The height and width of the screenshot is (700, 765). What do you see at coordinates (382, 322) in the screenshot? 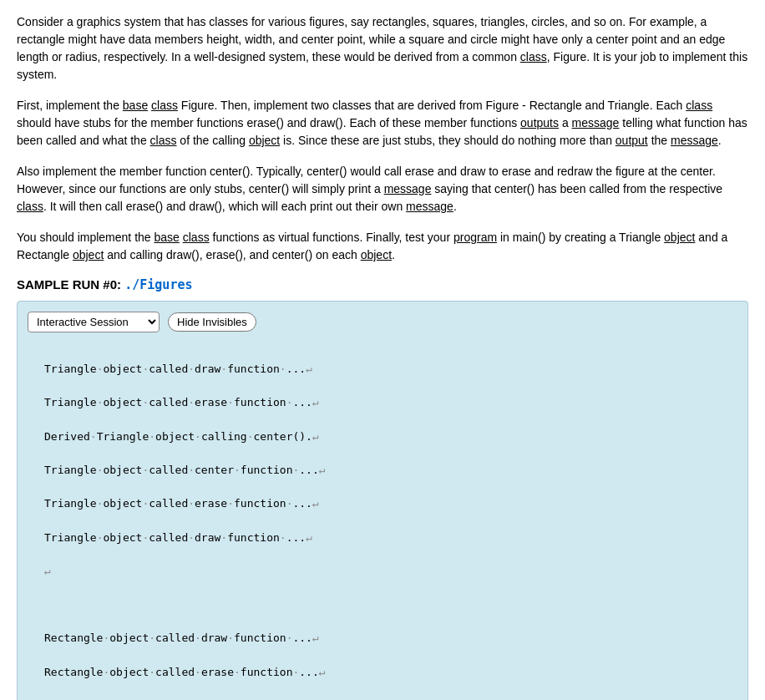
I see `panel-toolbar: Interactive Session Script Session Hide …` at bounding box center [382, 322].